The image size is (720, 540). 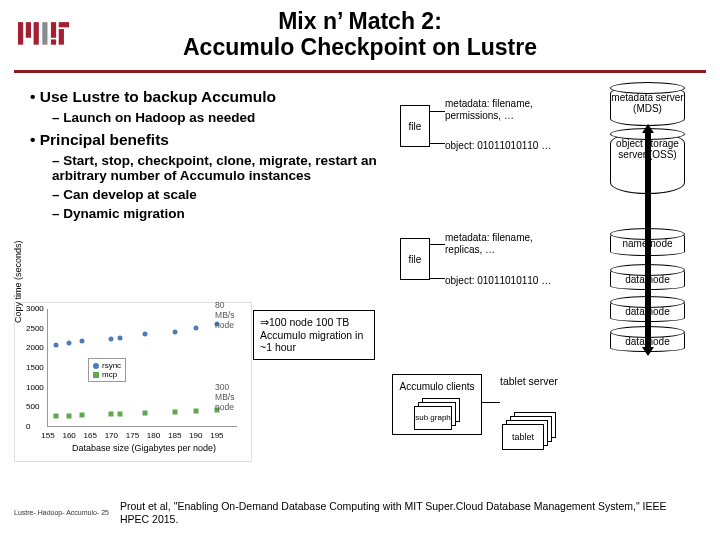 I want to click on mapping-arrow, so click(x=648, y=240).